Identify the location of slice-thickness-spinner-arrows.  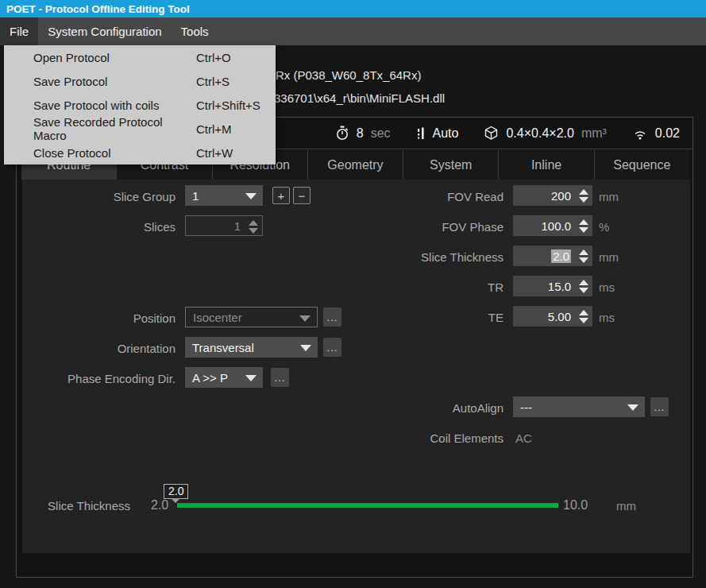
(584, 256).